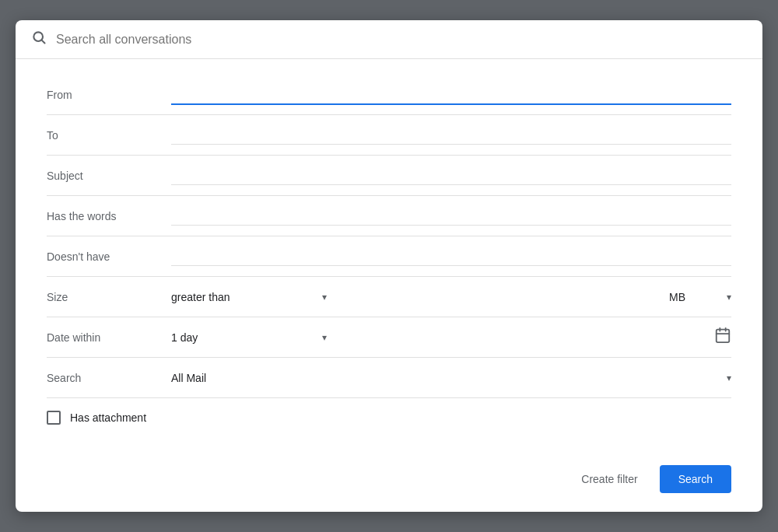 The image size is (778, 532). Describe the element at coordinates (249, 338) in the screenshot. I see `date-select-wrapper: 1 day 3 days 1 week 2 weeks 1 month 2 mo…` at that location.